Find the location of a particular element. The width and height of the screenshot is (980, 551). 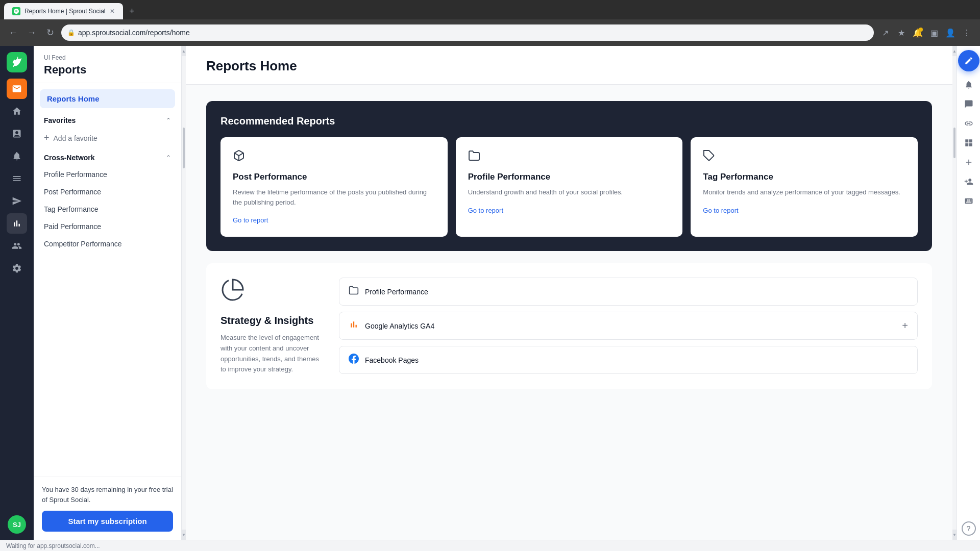

tag-performance-link: Go to report is located at coordinates (721, 210).